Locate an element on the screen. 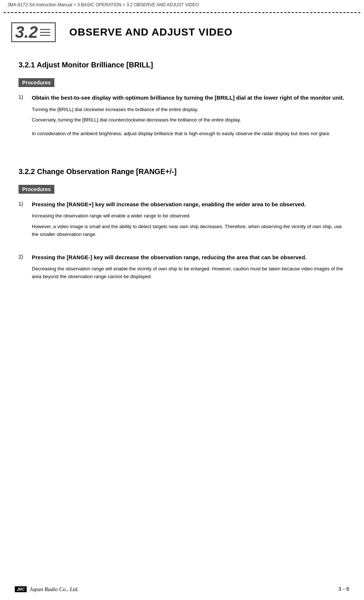 The height and width of the screenshot is (600, 364). section-number-box: 3.2 is located at coordinates (33, 32).